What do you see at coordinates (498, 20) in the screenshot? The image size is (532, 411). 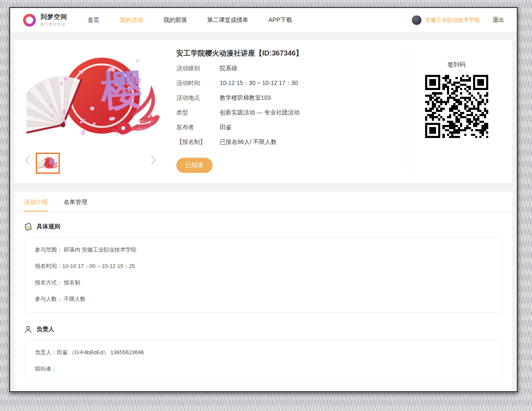 I see `logout-button: 退出` at bounding box center [498, 20].